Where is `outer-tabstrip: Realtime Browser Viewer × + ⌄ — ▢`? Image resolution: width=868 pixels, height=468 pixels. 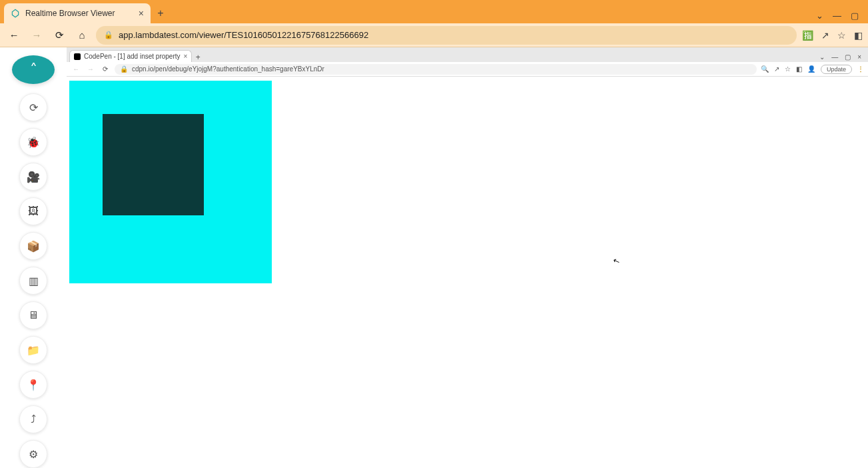 outer-tabstrip: Realtime Browser Viewer × + ⌄ — ▢ is located at coordinates (434, 12).